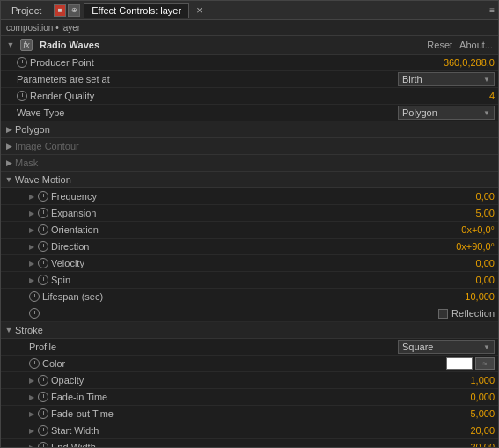 Image resolution: width=499 pixels, height=448 pixels. What do you see at coordinates (459, 364) in the screenshot?
I see `color-swatch` at bounding box center [459, 364].